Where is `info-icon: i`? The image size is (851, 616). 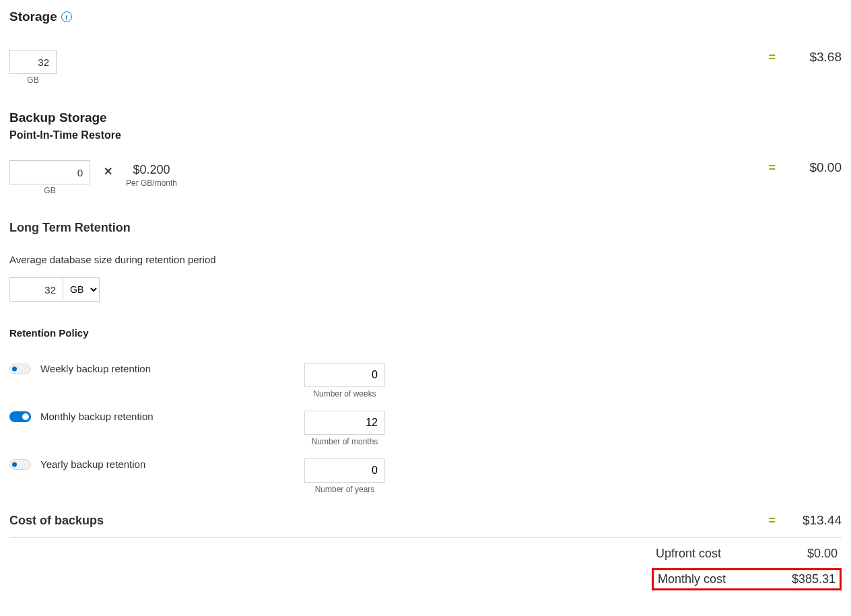
info-icon: i is located at coordinates (67, 17).